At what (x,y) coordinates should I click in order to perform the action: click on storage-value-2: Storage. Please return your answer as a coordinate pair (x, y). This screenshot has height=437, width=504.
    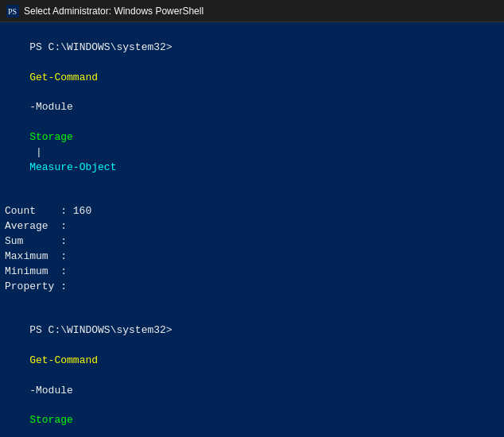
    Looking at the image, I should click on (51, 420).